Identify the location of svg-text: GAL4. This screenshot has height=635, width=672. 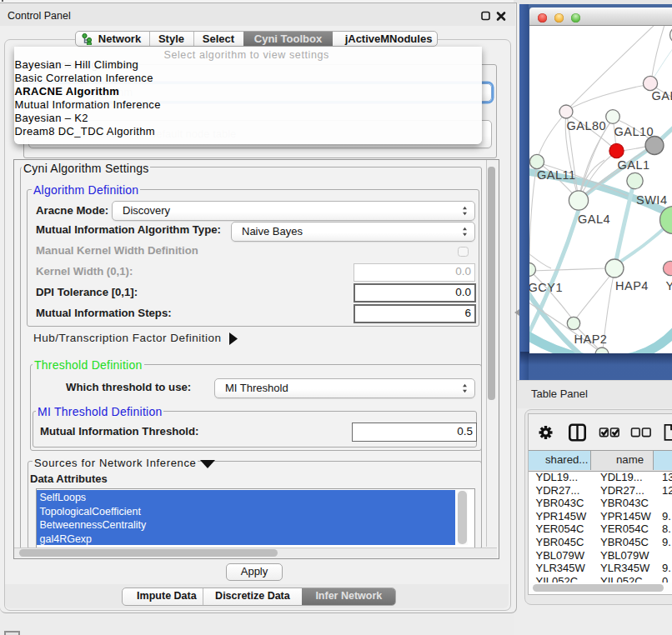
(594, 219).